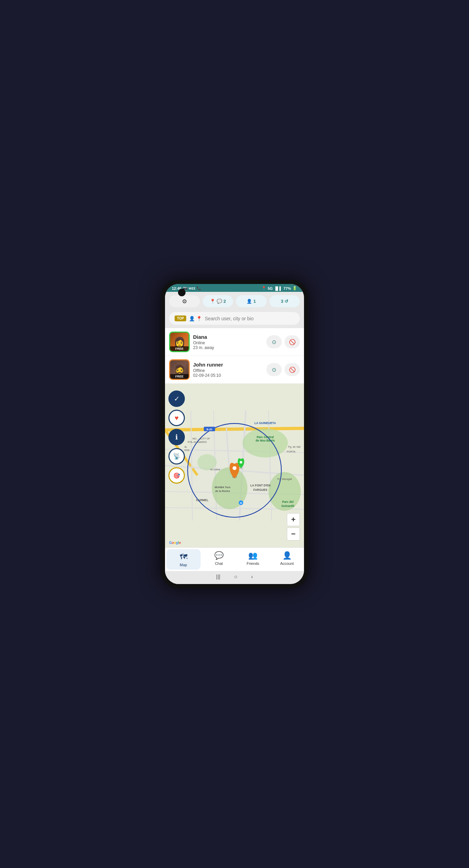  I want to click on map-zoom-buttons: + −, so click(293, 527).